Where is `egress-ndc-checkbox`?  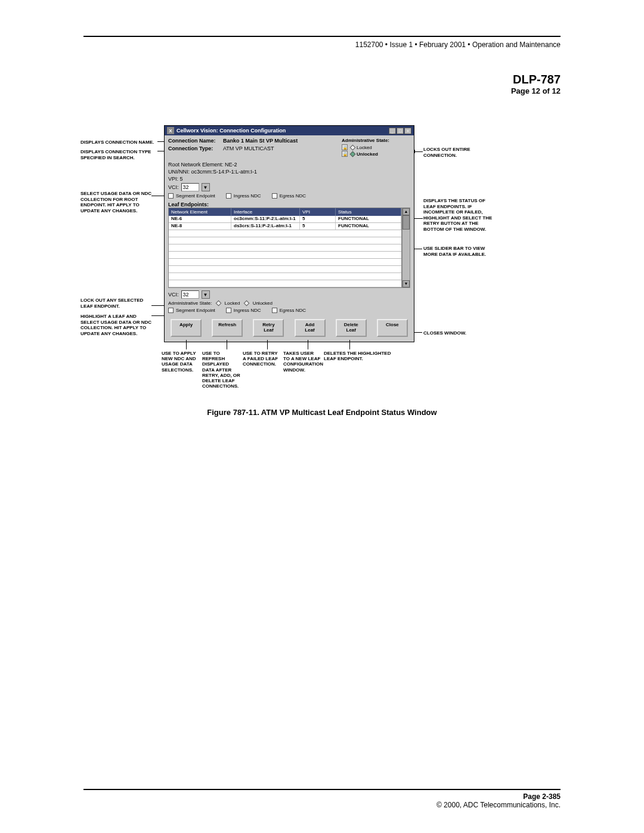 egress-ndc-checkbox is located at coordinates (274, 196).